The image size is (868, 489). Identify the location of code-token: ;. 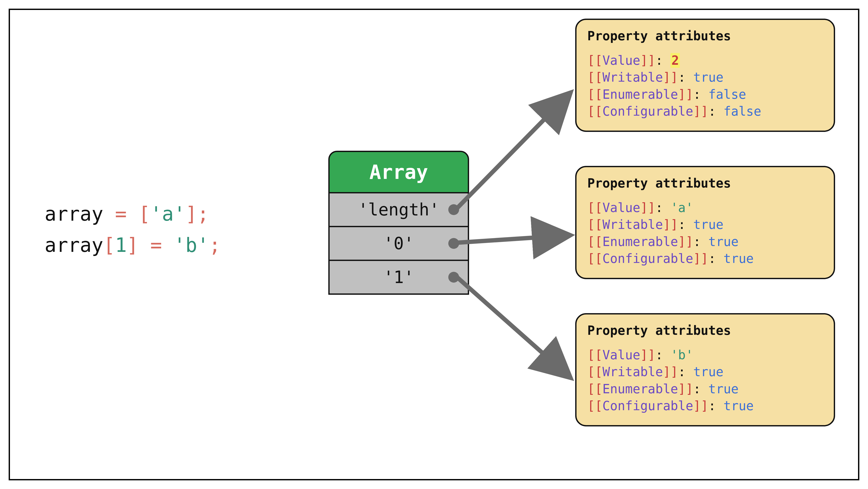
(215, 245).